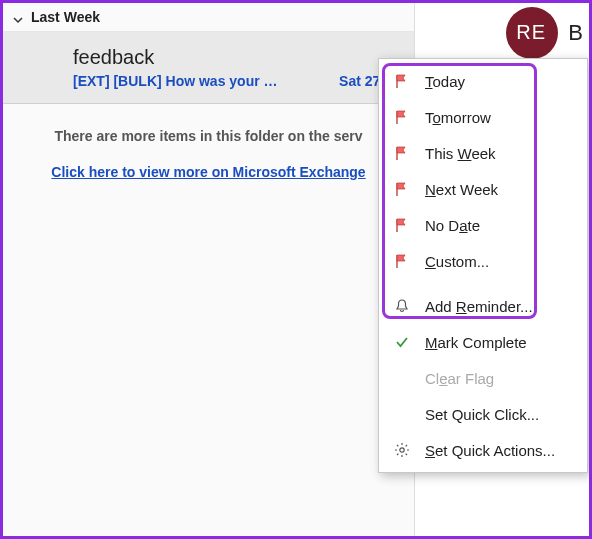 The width and height of the screenshot is (592, 539). Describe the element at coordinates (445, 82) in the screenshot. I see `menu-today-label: Today` at that location.